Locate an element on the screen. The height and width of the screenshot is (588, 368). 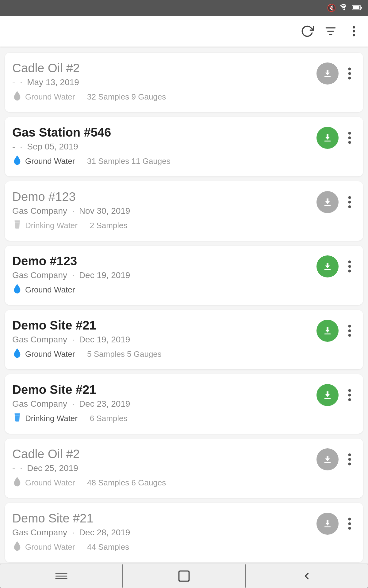
status-bar: 🔇 is located at coordinates (184, 8).